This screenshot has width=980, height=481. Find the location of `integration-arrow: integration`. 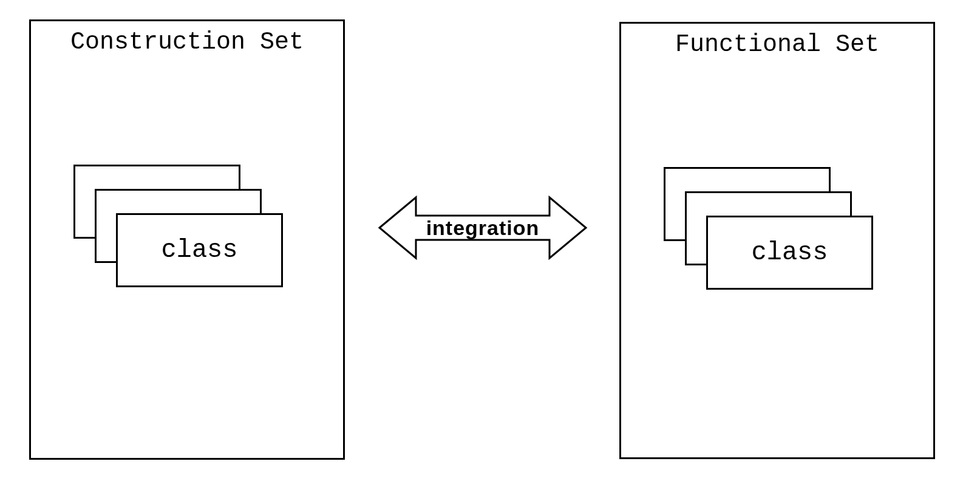

integration-arrow: integration is located at coordinates (483, 228).